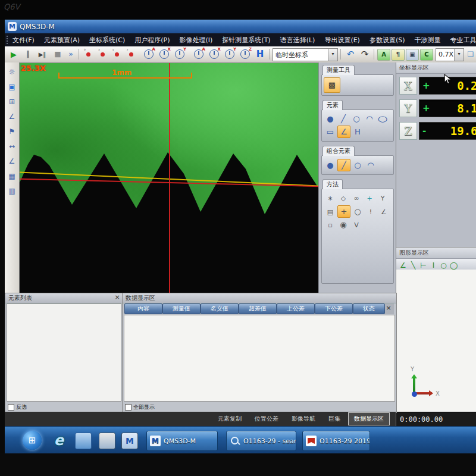 Image resolution: width=476 pixels, height=476 pixels. I want to click on pin-method-icon: !, so click(371, 212).